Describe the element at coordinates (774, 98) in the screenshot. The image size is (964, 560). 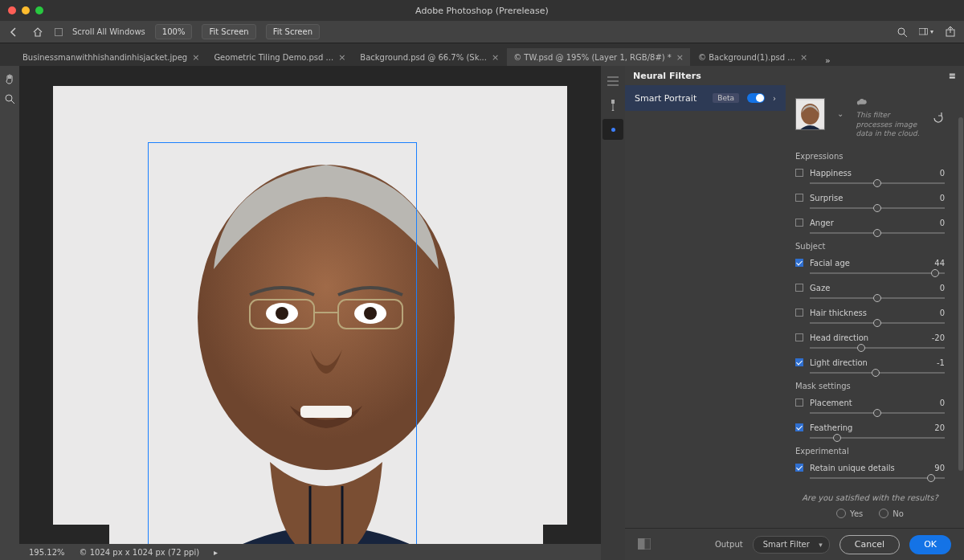
I see `chevron-right-icon: ›` at that location.